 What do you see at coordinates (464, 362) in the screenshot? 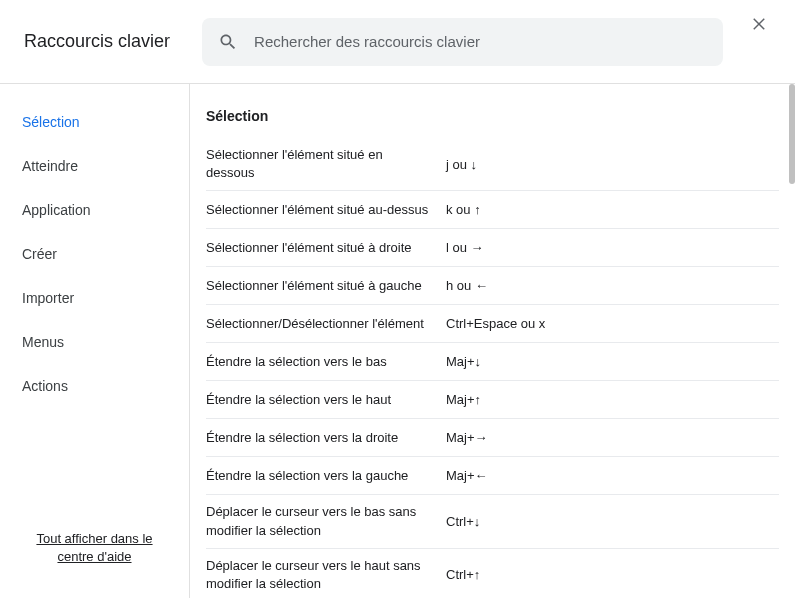
I see `shortcut-keys: Maj+↓` at bounding box center [464, 362].